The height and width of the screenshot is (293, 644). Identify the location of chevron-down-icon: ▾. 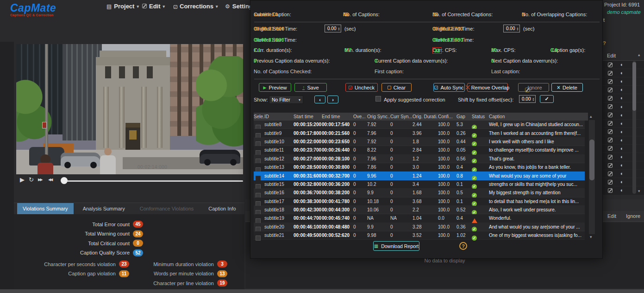
(217, 6).